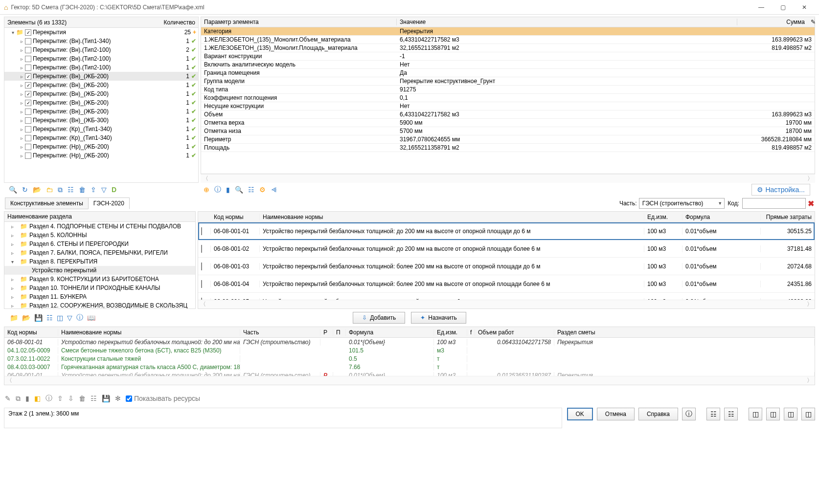  I want to click on assigned-hscroll: 〈〉, so click(410, 380).